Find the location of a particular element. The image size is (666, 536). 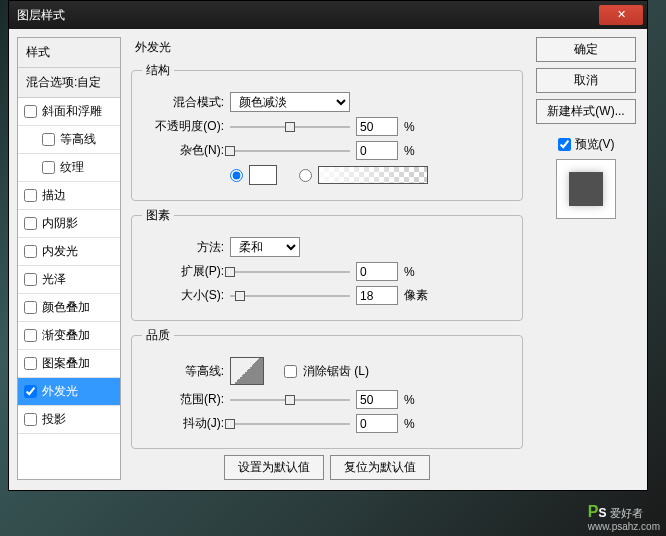

sidebar-item-10: 外发光 is located at coordinates (69, 392).